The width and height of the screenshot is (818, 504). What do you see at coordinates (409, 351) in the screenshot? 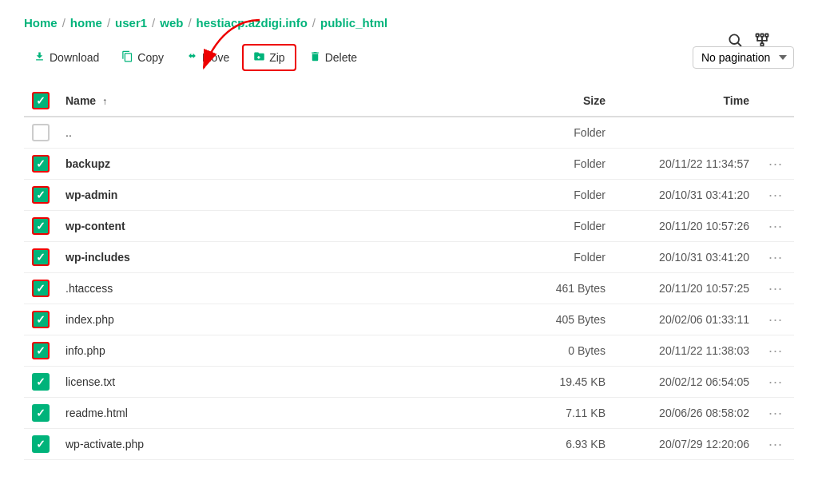
I see `table-row: info.php0 Bytes20/11/22 11:38:03···` at bounding box center [409, 351].